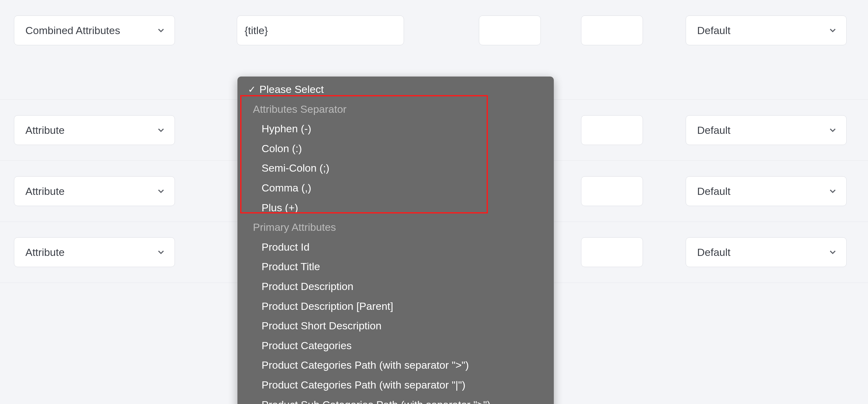 This screenshot has height=404, width=868. What do you see at coordinates (396, 306) in the screenshot?
I see `dropdown-item: Product Description [Parent]` at bounding box center [396, 306].